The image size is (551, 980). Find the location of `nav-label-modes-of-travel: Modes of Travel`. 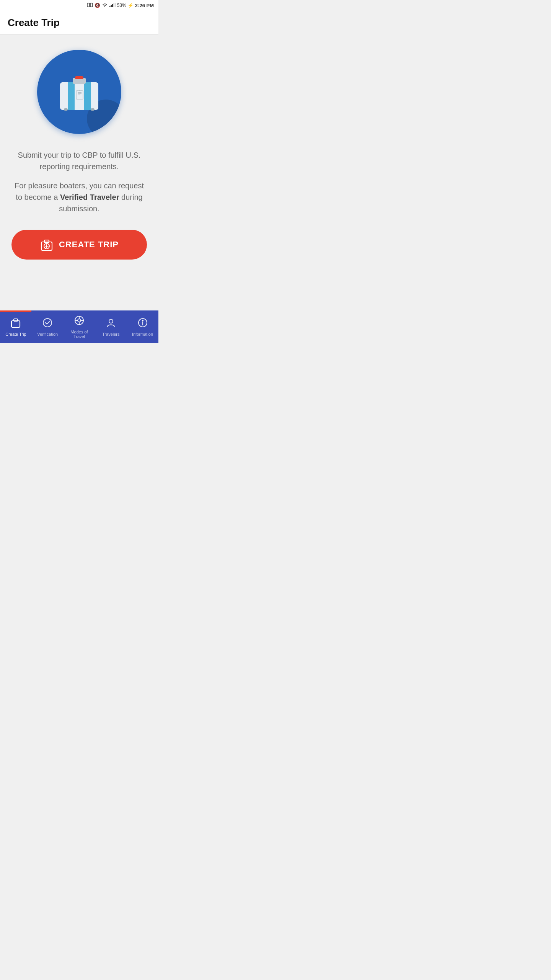

nav-label-modes-of-travel: Modes of Travel is located at coordinates (80, 334).